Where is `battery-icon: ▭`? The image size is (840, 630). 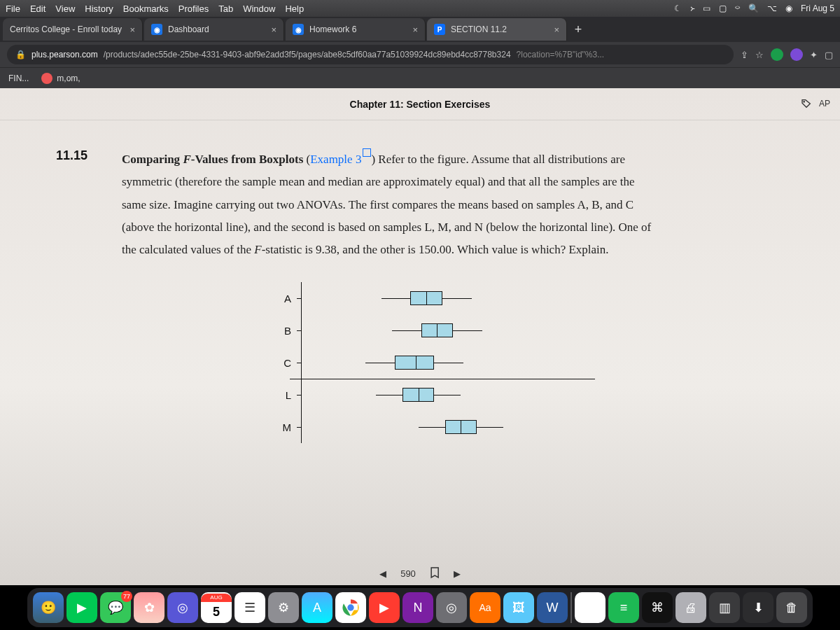
battery-icon: ▭ is located at coordinates (707, 8).